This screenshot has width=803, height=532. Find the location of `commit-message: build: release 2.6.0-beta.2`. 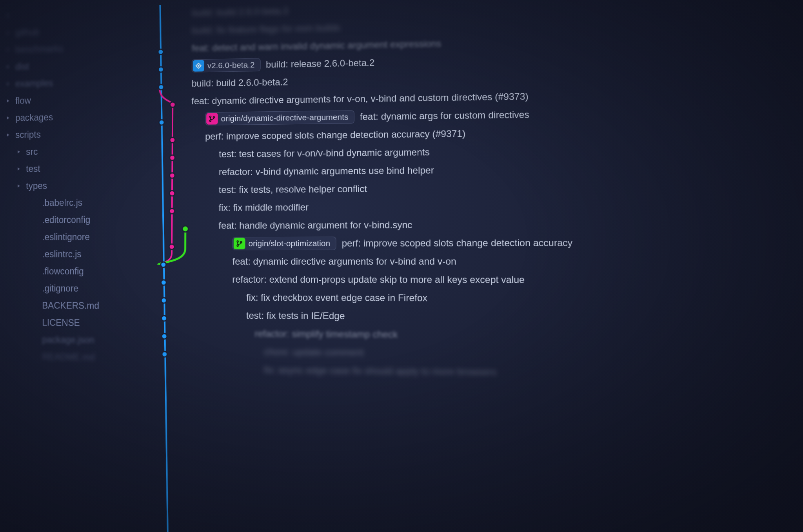

commit-message: build: release 2.6.0-beta.2 is located at coordinates (320, 64).